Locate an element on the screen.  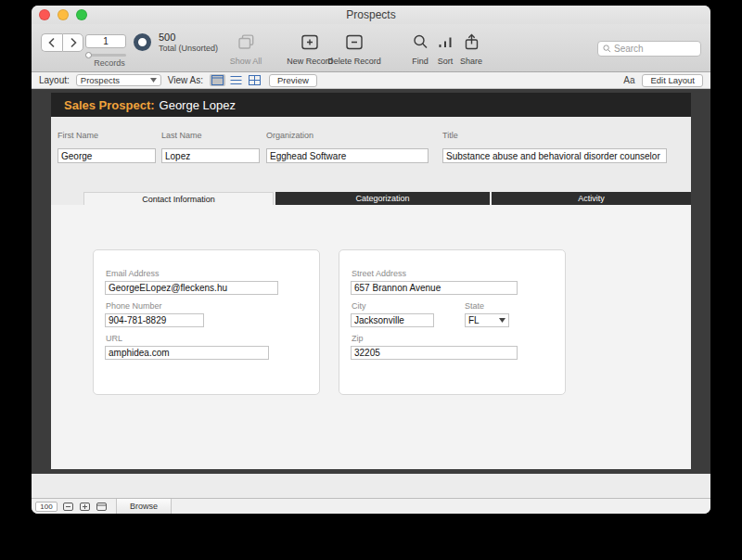
current-record-field: 1 is located at coordinates (106, 41).